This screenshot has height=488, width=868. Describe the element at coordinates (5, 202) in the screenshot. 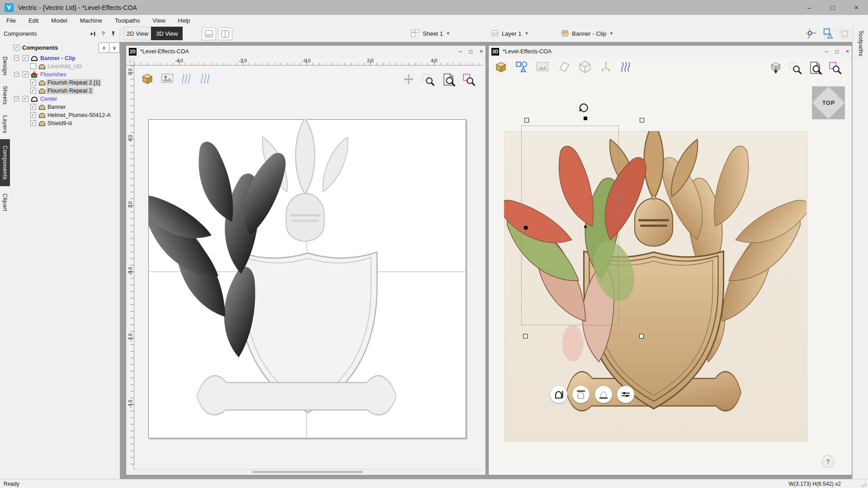

I see `tab-clipart: Clipart` at that location.